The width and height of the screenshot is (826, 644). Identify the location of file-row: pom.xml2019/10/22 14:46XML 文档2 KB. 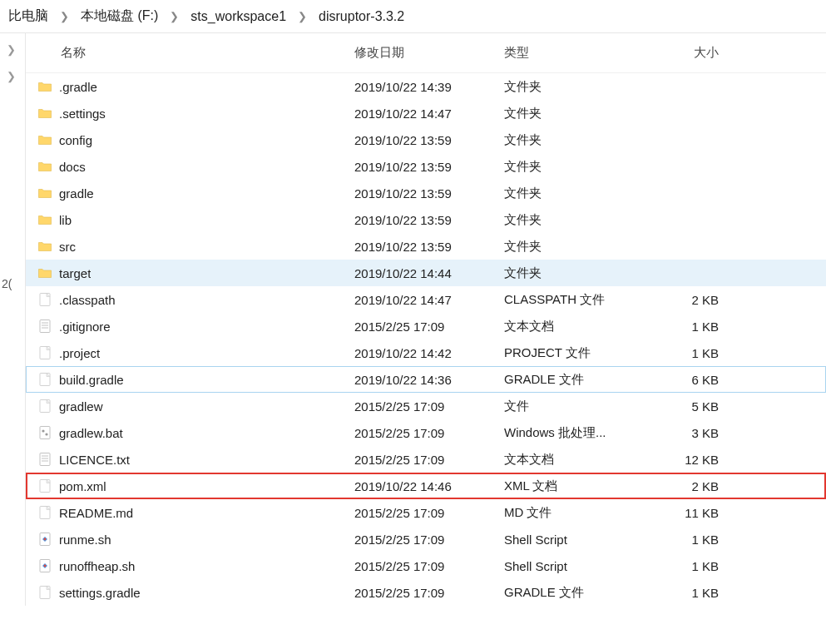
(426, 486).